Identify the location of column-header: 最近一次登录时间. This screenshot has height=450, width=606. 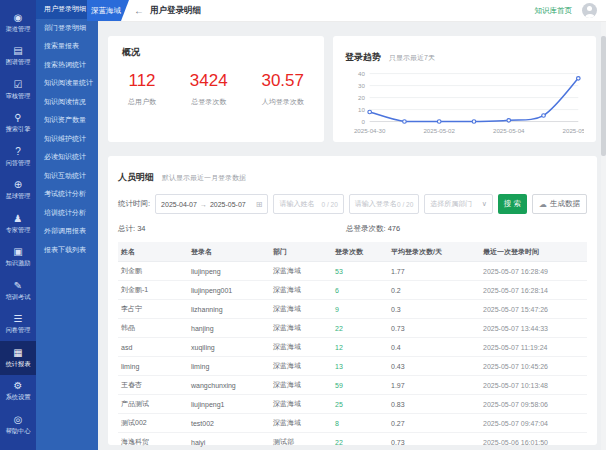
(534, 252).